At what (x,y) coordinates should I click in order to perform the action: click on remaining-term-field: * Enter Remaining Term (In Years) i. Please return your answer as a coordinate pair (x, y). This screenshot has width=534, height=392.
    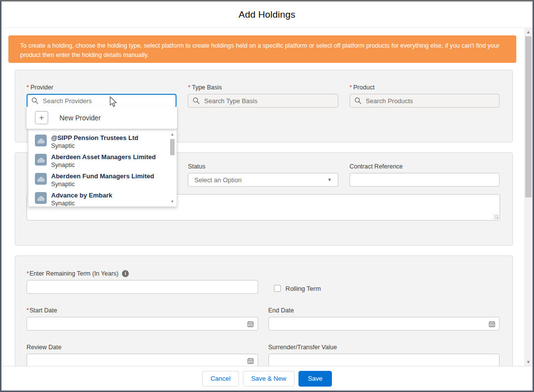
    Looking at the image, I should click on (143, 282).